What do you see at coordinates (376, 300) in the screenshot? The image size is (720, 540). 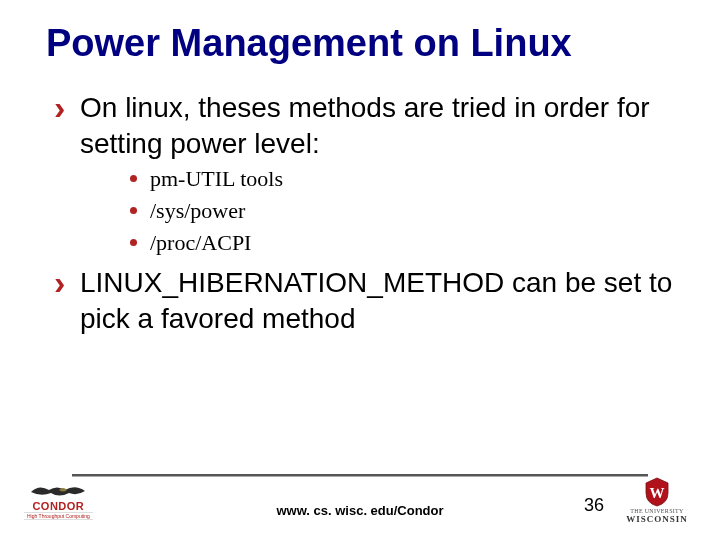 I see `bullet-text: LINUX_HIBERNATION_METHOD can be set to p…` at bounding box center [376, 300].